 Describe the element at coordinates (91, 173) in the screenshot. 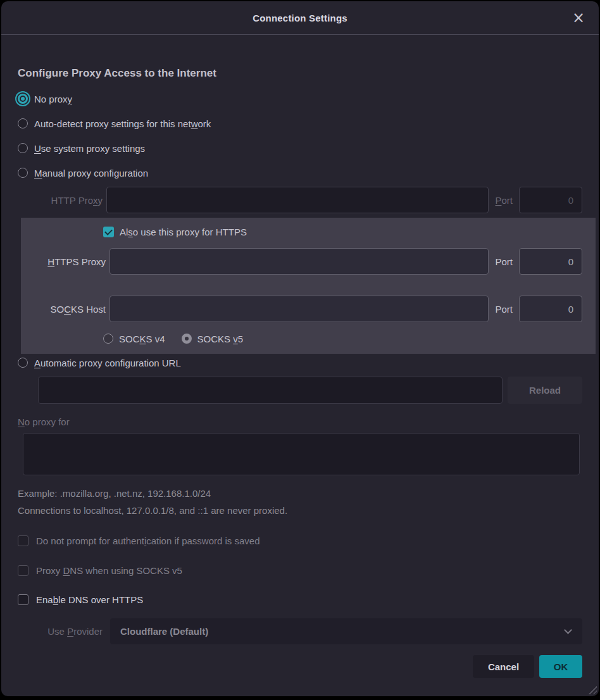

I see `manual-proxy-label: Manual proxy configuration` at that location.